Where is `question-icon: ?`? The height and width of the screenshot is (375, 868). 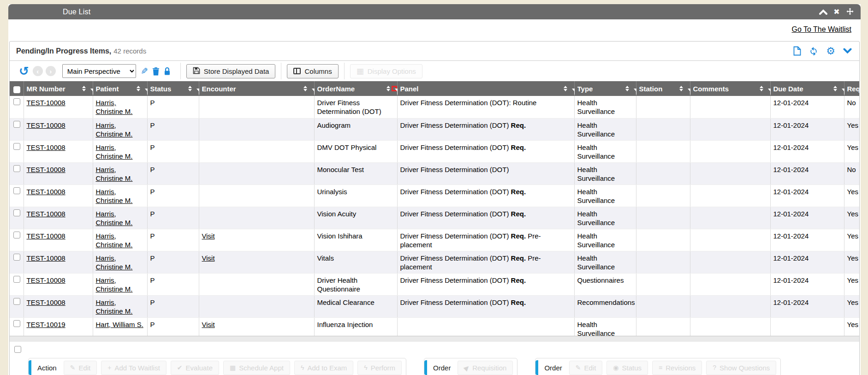
question-icon: ? is located at coordinates (714, 368).